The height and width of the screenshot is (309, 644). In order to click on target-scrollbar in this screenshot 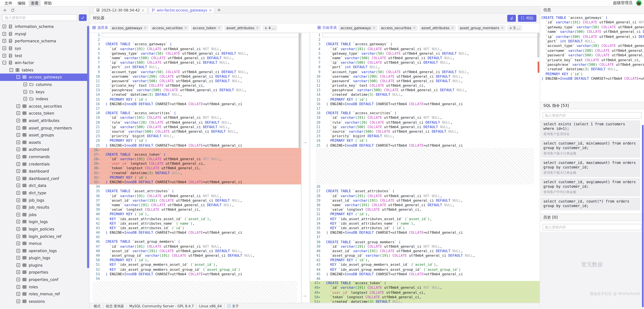, I will do `click(538, 45)`.